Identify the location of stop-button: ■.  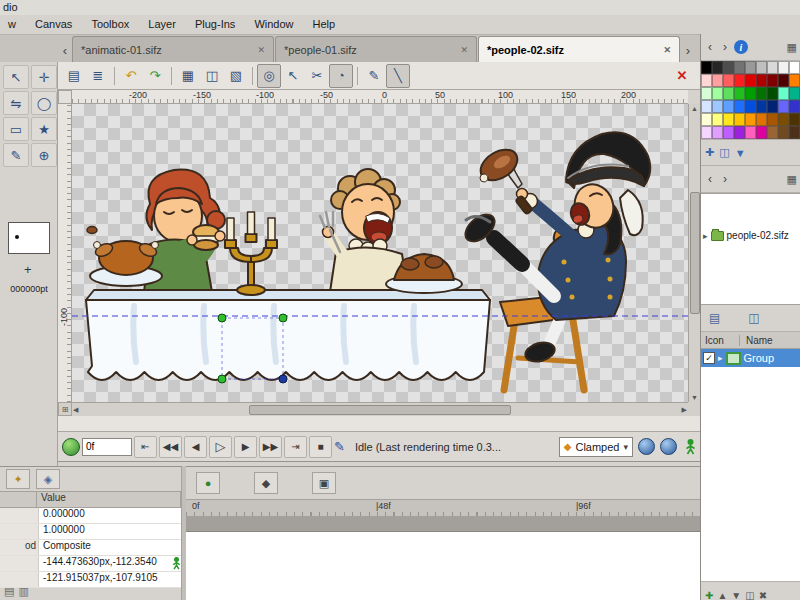
(320, 447).